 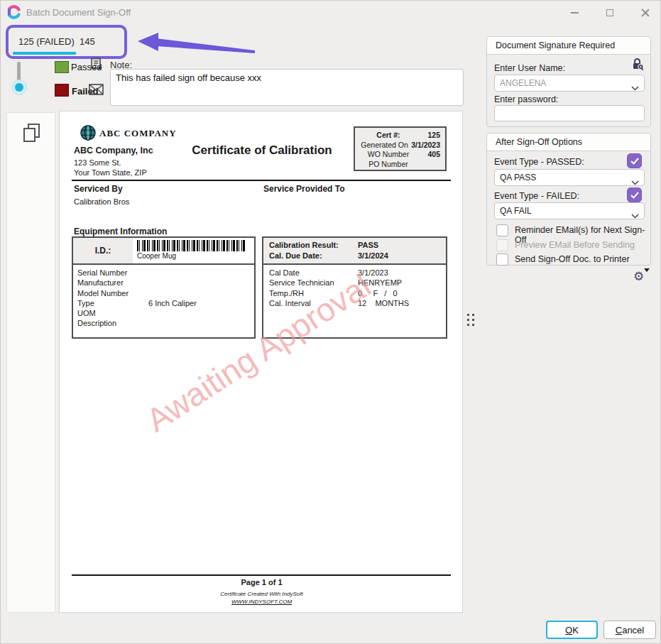 I want to click on copy-pages-icon, so click(x=32, y=134).